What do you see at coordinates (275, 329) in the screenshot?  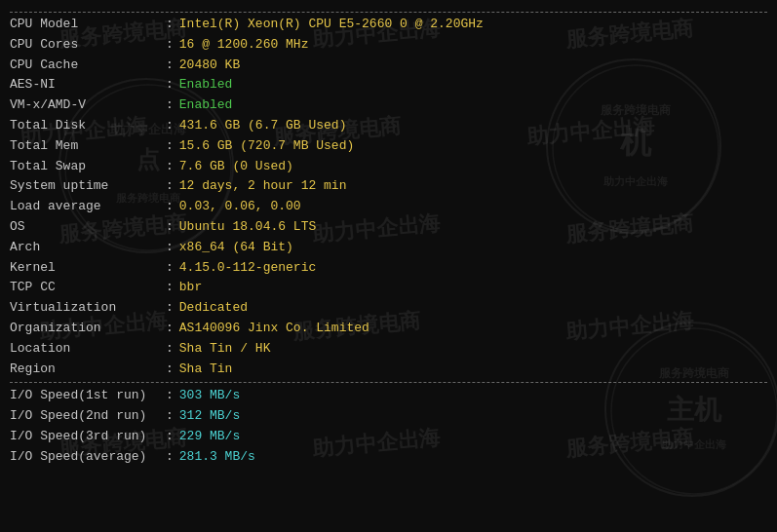 I see `row-value: AS140096 Jinx Co. Limited` at bounding box center [275, 329].